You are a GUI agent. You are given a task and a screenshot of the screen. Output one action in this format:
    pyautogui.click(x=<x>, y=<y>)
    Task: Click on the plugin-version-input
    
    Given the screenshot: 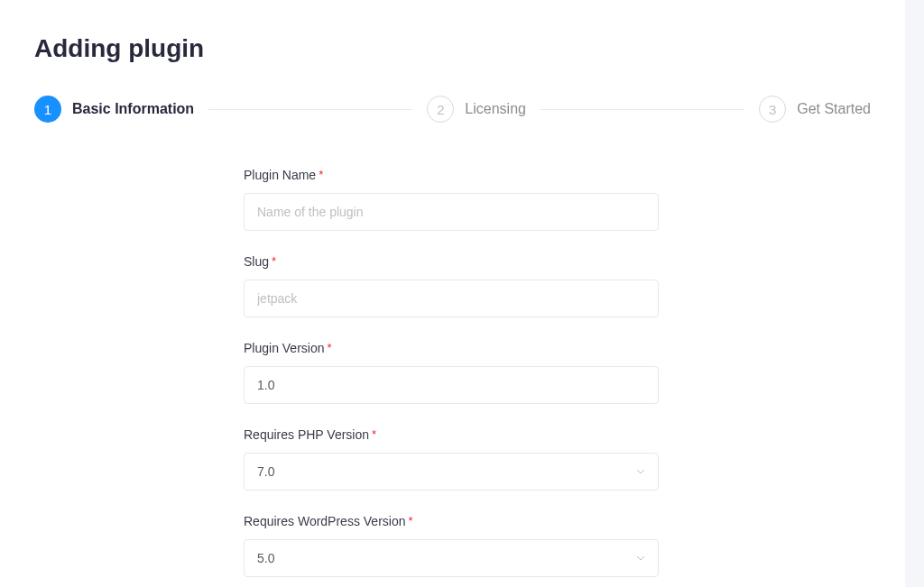 What is the action you would take?
    pyautogui.click(x=451, y=385)
    